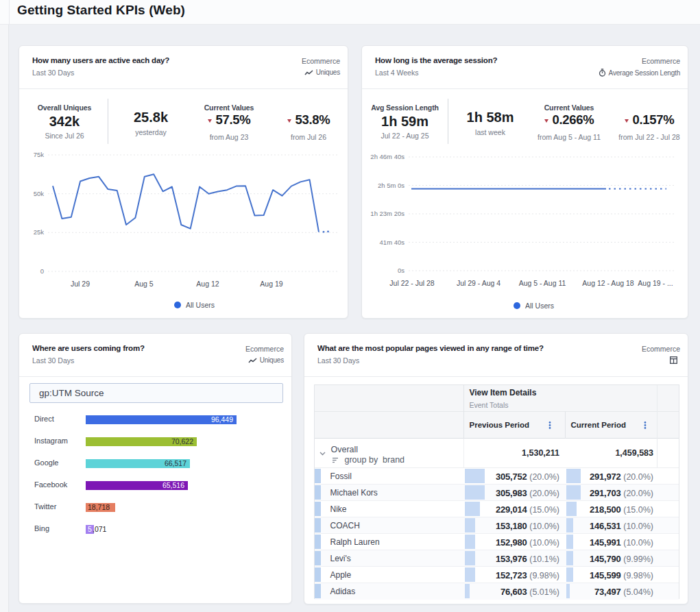 The height and width of the screenshot is (612, 700). Describe the element at coordinates (43, 271) in the screenshot. I see `svg-text: 0` at that location.